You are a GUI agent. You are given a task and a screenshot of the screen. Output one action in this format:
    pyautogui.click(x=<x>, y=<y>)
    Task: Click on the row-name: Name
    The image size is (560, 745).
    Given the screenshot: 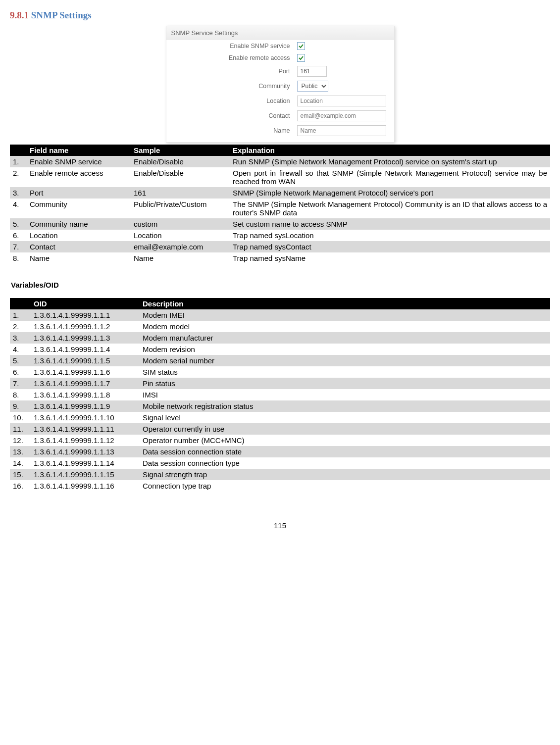 What is the action you would take?
    pyautogui.click(x=280, y=131)
    